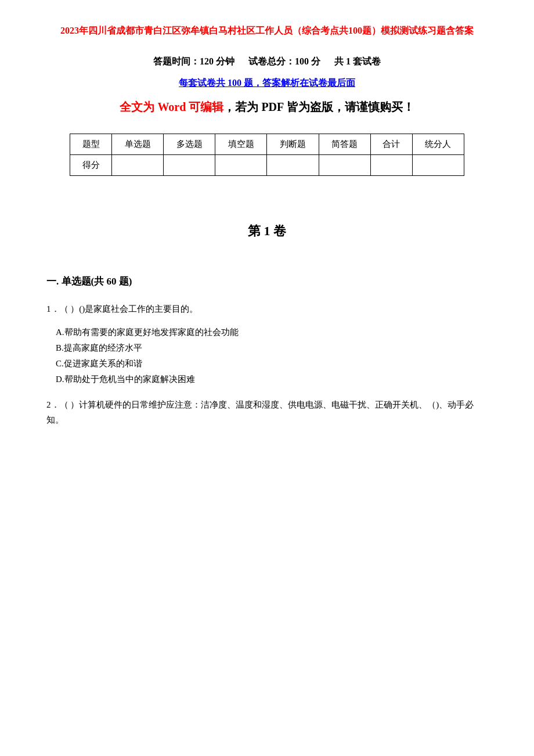  I want to click on col-short: 简答题, so click(345, 144).